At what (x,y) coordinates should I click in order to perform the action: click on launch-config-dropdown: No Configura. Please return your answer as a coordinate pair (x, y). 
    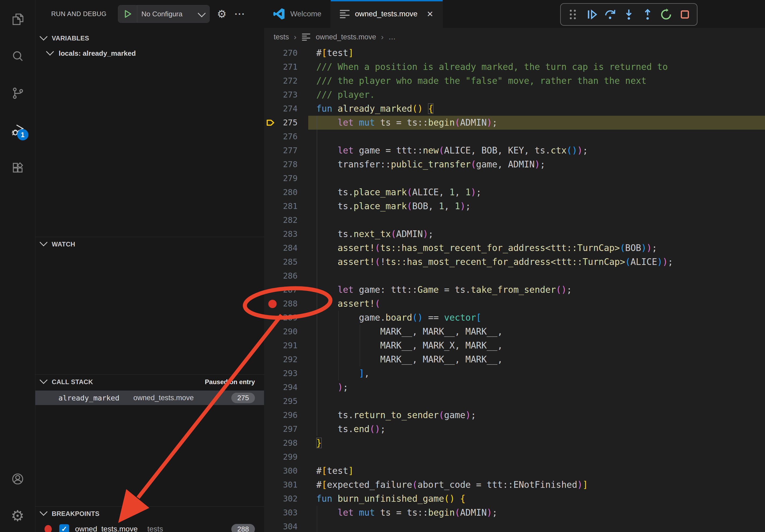
    Looking at the image, I should click on (164, 14).